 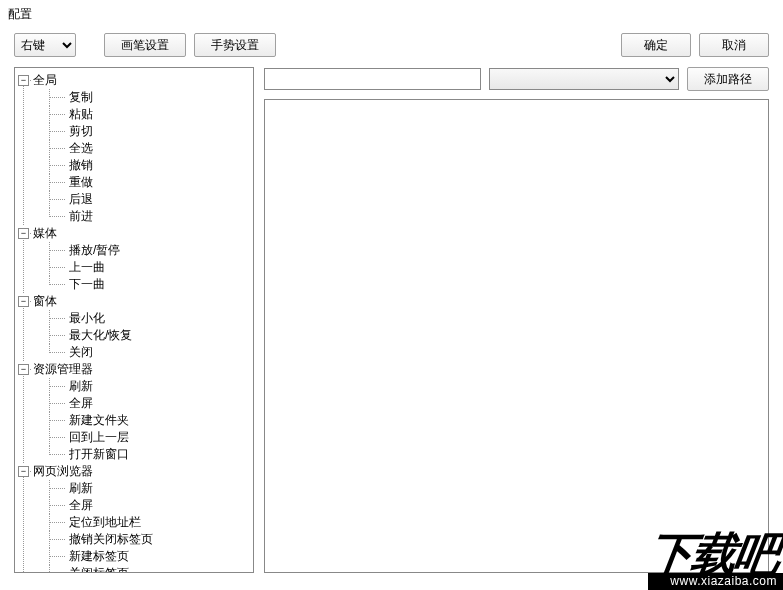 I want to click on tree-item: 上一曲, so click(x=147, y=268).